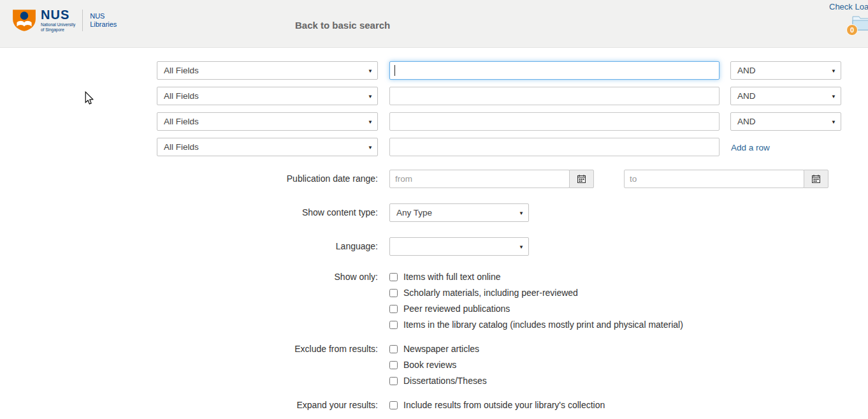 The width and height of the screenshot is (868, 419). Describe the element at coordinates (852, 30) in the screenshot. I see `saved-items-count-badge: 0` at that location.